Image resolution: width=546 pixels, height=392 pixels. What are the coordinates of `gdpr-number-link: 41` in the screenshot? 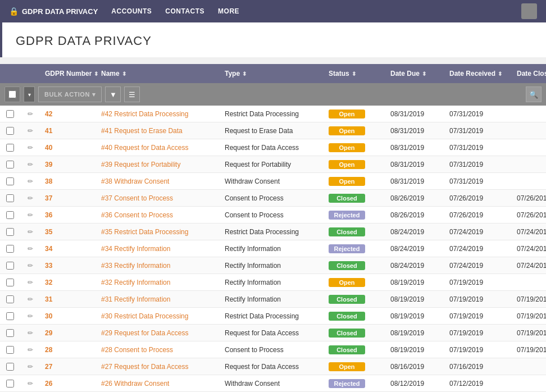 It's located at (48, 131).